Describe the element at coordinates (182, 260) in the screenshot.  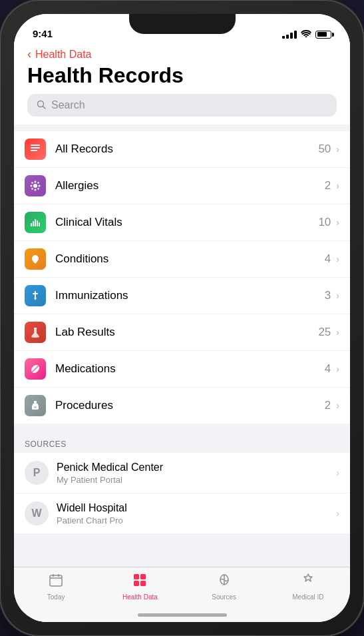
I see `list-item: Conditions 4 ›` at that location.